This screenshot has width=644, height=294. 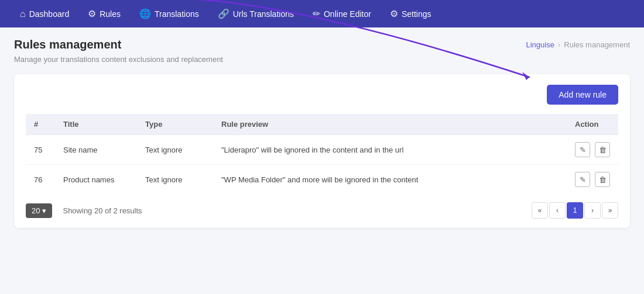 I want to click on dashboard-icon: ⌂, so click(x=23, y=14).